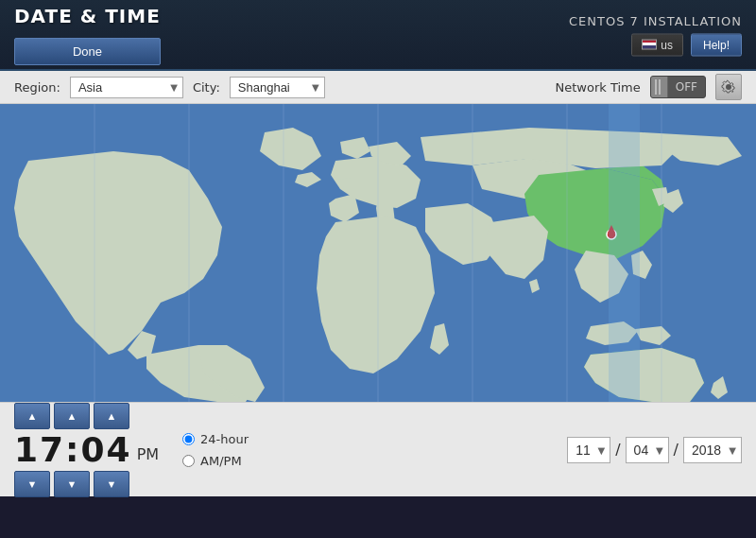  I want to click on gear-icon, so click(729, 87).